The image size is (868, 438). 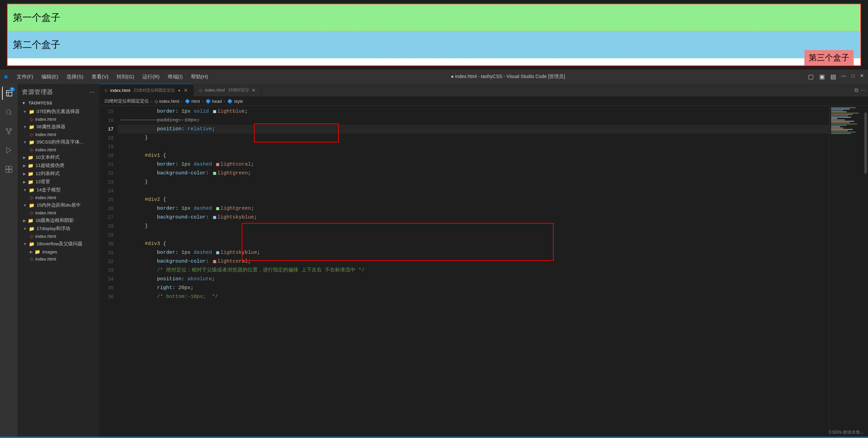 What do you see at coordinates (58, 221) in the screenshot?
I see `sidebar-item-16: ▶ 📁 16圆角边框和阴影` at bounding box center [58, 221].